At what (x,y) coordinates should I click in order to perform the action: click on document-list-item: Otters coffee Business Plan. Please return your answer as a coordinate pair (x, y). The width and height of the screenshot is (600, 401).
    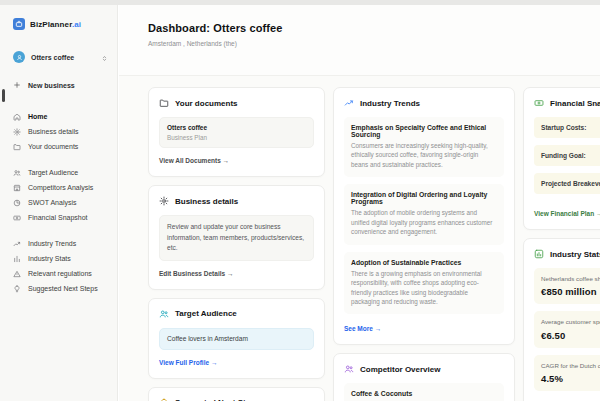
    Looking at the image, I should click on (236, 132).